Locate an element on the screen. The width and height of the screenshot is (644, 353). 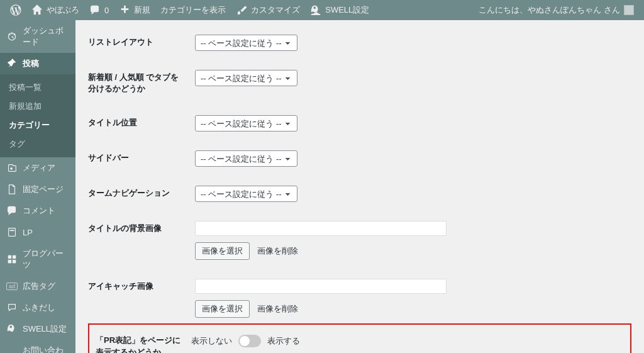
btn-eyecatch-select: 画像を選択 is located at coordinates (223, 309).